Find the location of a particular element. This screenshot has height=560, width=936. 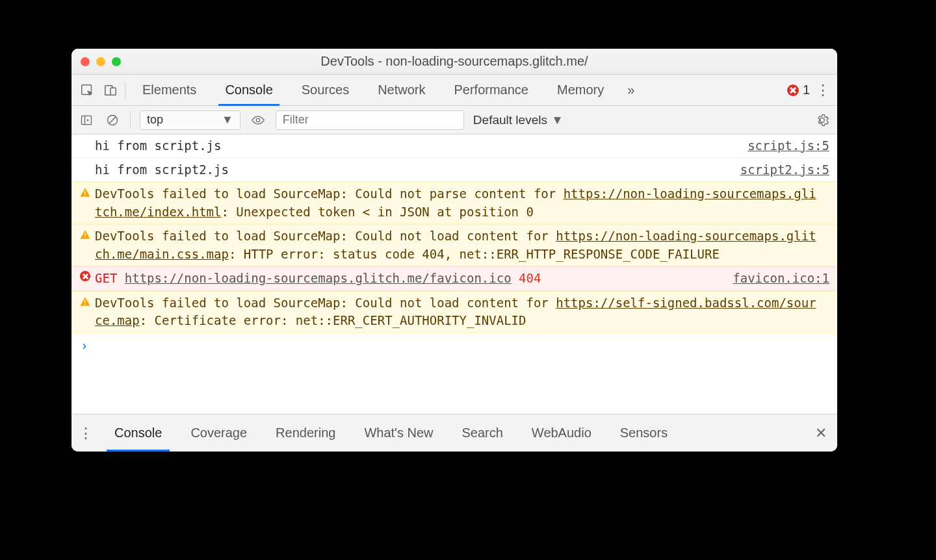

window-title: DevTools - non-loading-sourcemaps.glitch… is located at coordinates (454, 61).